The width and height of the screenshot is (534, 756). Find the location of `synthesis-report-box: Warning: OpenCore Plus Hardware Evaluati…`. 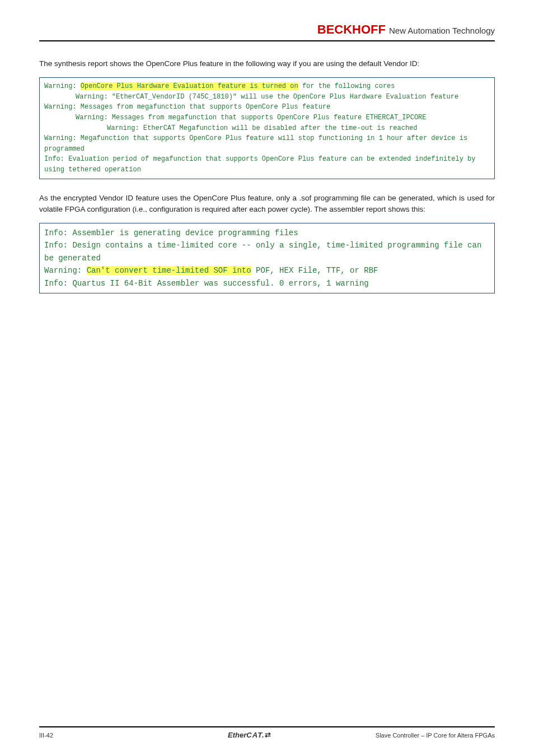

synthesis-report-box: Warning: OpenCore Plus Hardware Evaluati… is located at coordinates (267, 128).